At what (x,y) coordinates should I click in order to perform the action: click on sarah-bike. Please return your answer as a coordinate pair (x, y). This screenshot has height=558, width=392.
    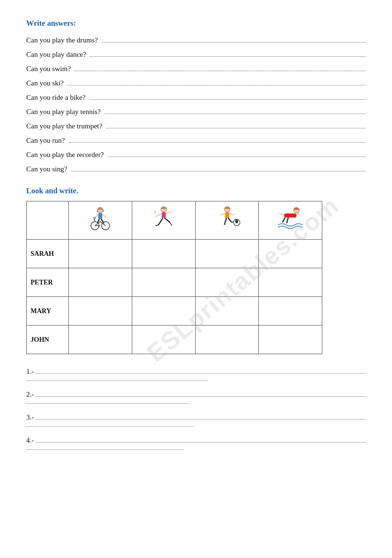
    Looking at the image, I should click on (100, 254).